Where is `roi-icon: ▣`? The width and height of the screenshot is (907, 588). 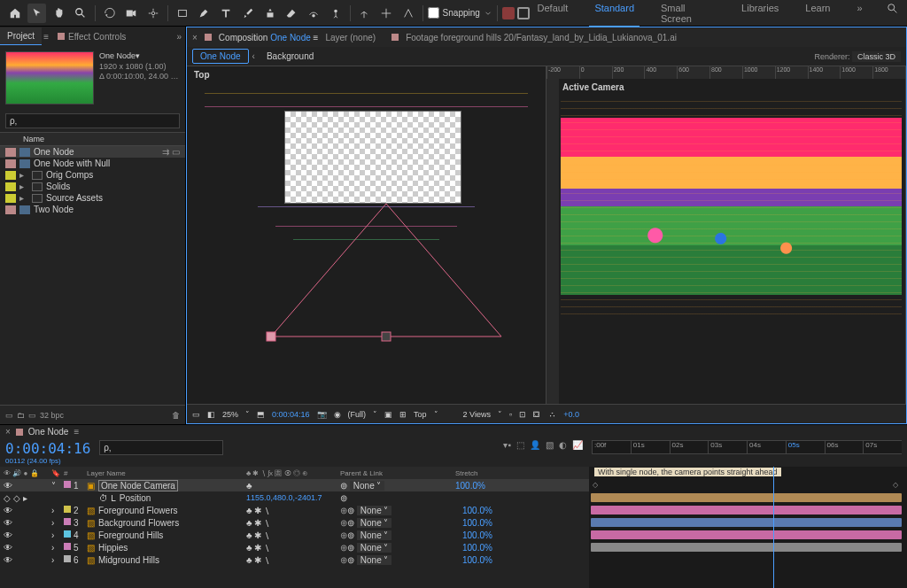
roi-icon: ▣ is located at coordinates (388, 414).